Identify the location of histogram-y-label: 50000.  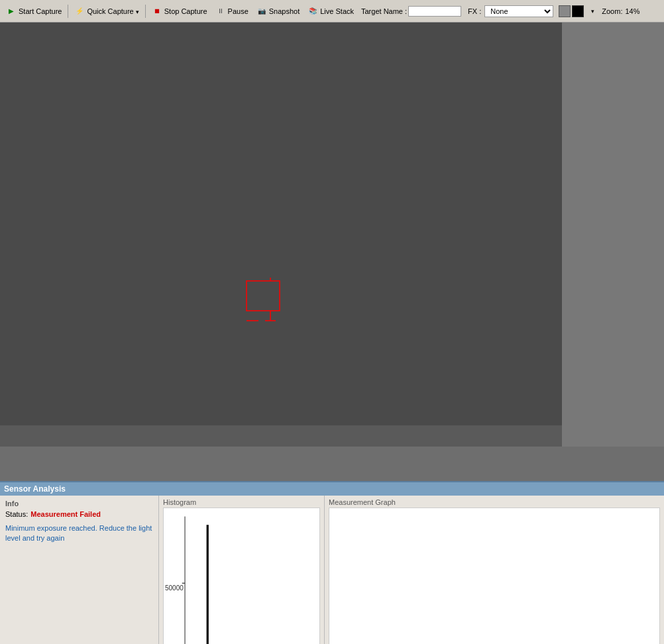
(174, 587).